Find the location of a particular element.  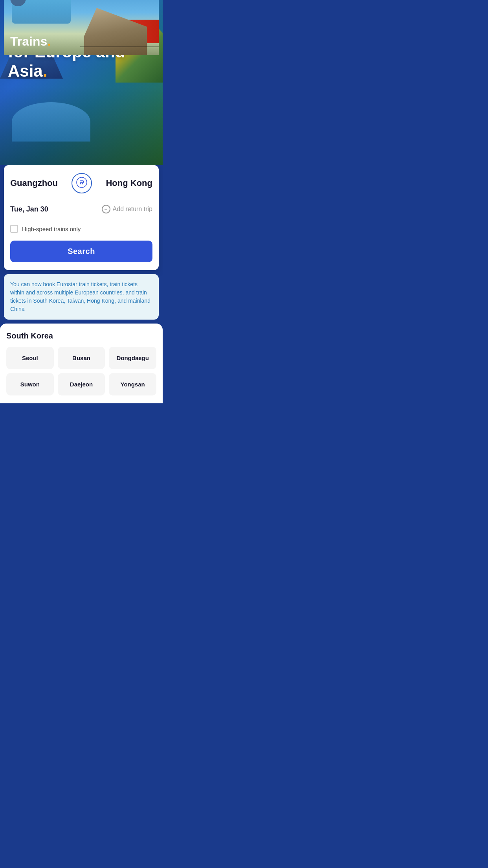

origin-city: Guangzhou is located at coordinates (34, 183).